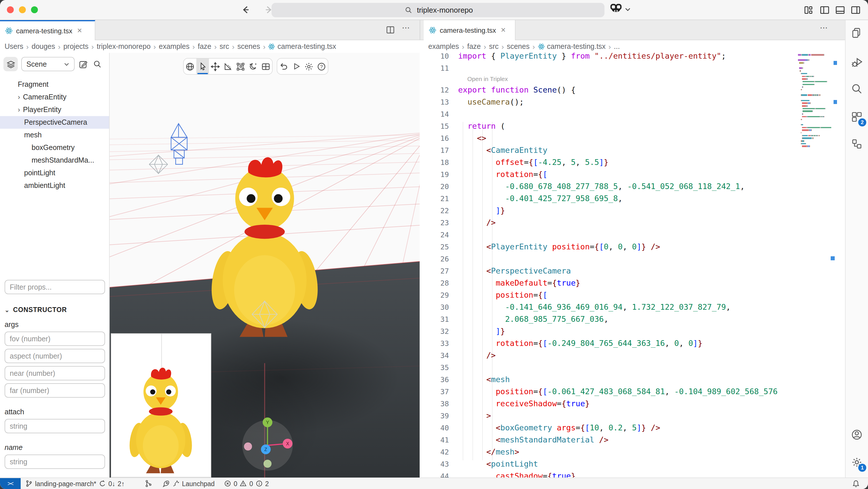 The height and width of the screenshot is (489, 868). What do you see at coordinates (610, 307) in the screenshot?
I see `code-line: 30 -0.141_646_936_469_016_94, 1.732_122_…` at bounding box center [610, 307].